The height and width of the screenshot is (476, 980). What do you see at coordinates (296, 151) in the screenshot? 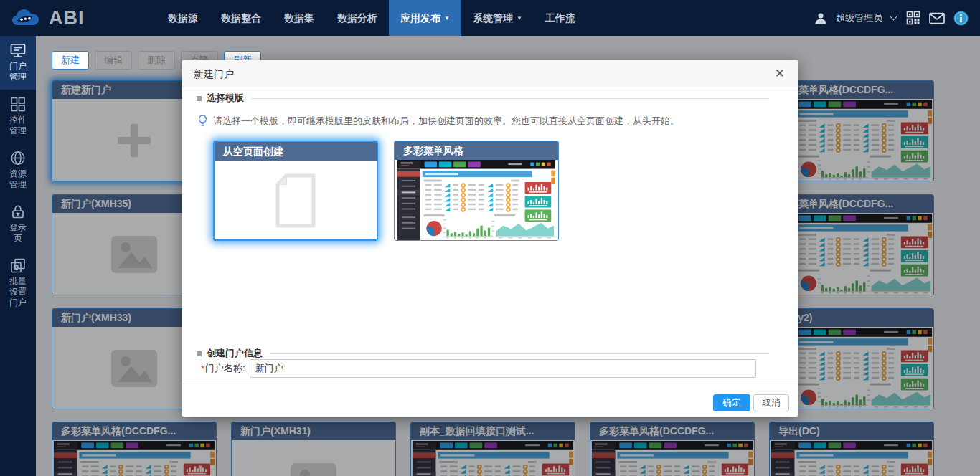
I see `template-name: 从空页面创建` at bounding box center [296, 151].